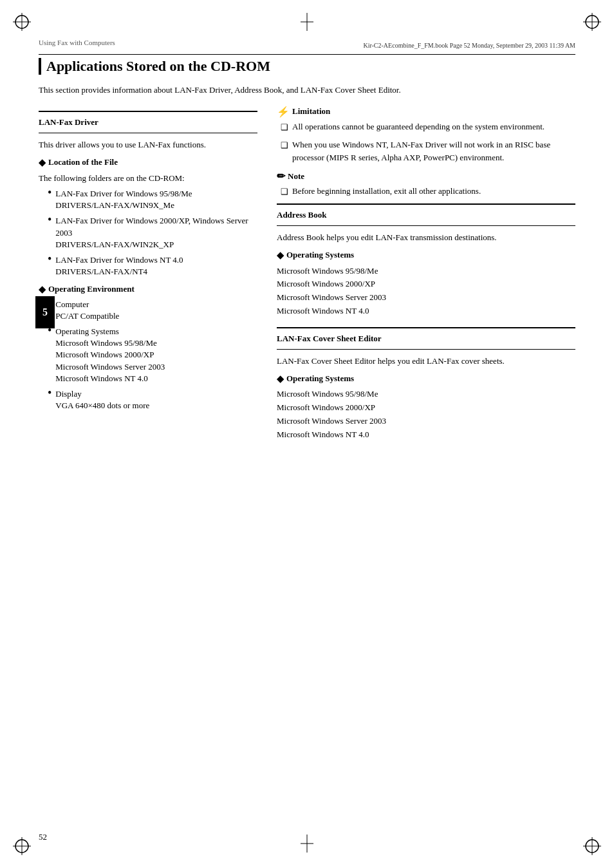 This screenshot has height=868, width=614. What do you see at coordinates (592, 846) in the screenshot?
I see `corner-mark-br` at bounding box center [592, 846].